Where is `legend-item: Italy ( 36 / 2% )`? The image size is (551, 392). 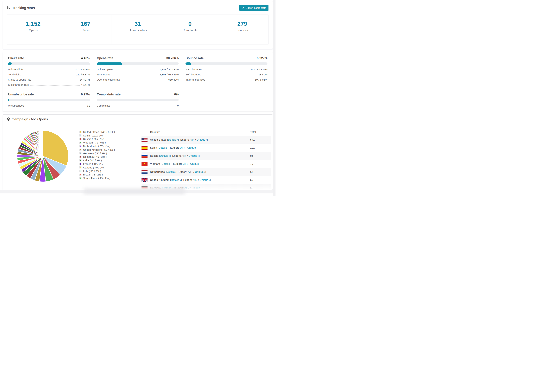 legend-item: Italy ( 36 / 2% ) is located at coordinates (97, 171).